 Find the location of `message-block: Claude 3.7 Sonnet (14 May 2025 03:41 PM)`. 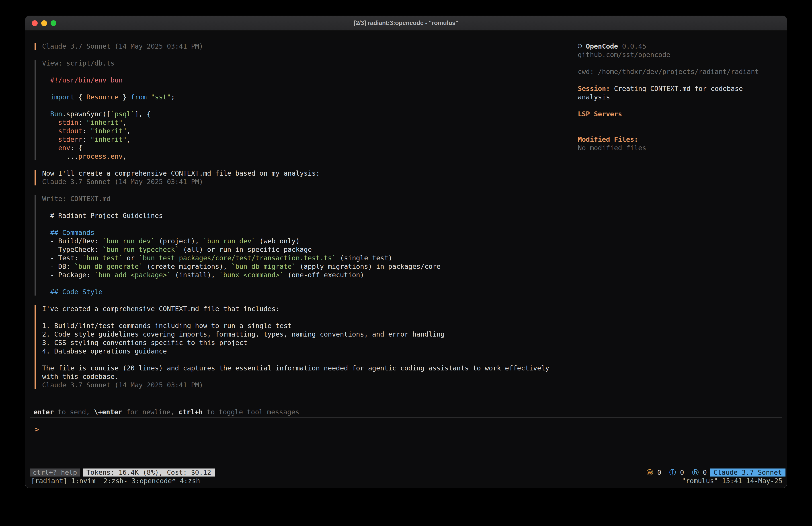

message-block: Claude 3.7 Sonnet (14 May 2025 03:41 PM) is located at coordinates (306, 46).